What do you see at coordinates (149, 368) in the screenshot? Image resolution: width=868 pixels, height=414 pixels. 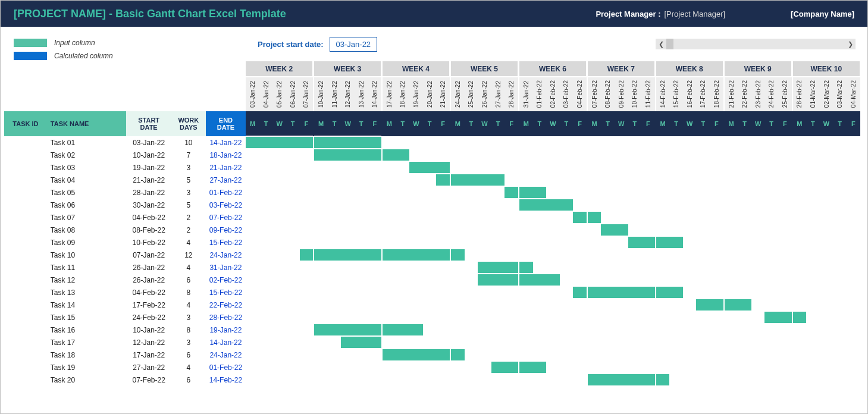 I see `cell-start-date: 27-Jan-22` at bounding box center [149, 368].